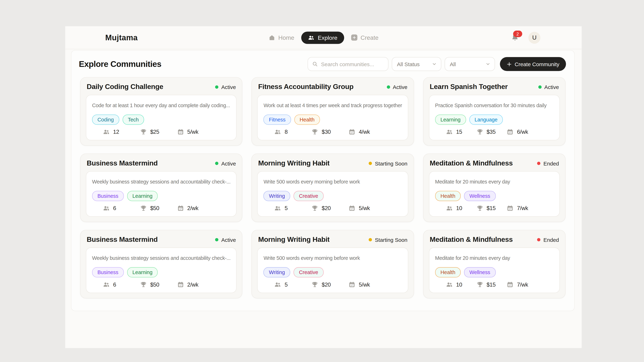 The height and width of the screenshot is (362, 644). What do you see at coordinates (161, 163) in the screenshot?
I see `card-header: Business Mastermind Active` at bounding box center [161, 163].